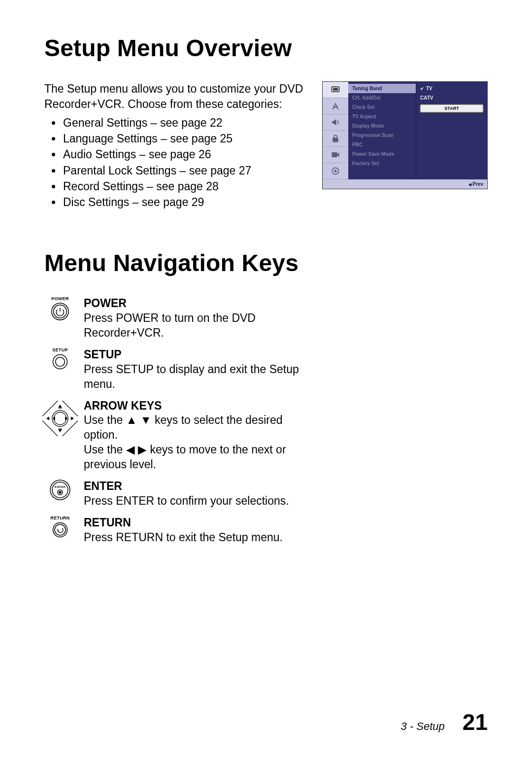 Image resolution: width=532 pixels, height=760 pixels. Describe the element at coordinates (60, 309) in the screenshot. I see `power-button-icon: POWER` at that location.